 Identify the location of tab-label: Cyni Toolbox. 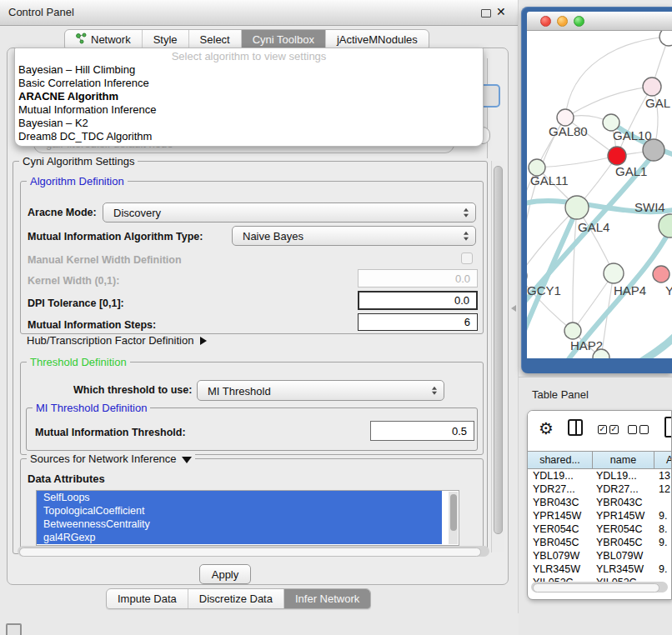
(283, 40).